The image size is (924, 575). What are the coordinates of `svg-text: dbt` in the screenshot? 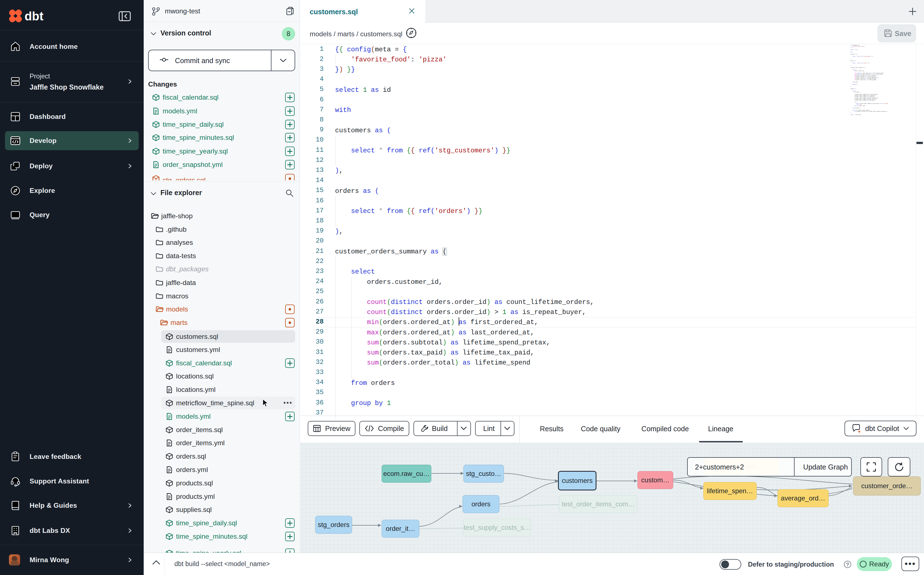 It's located at (34, 16).